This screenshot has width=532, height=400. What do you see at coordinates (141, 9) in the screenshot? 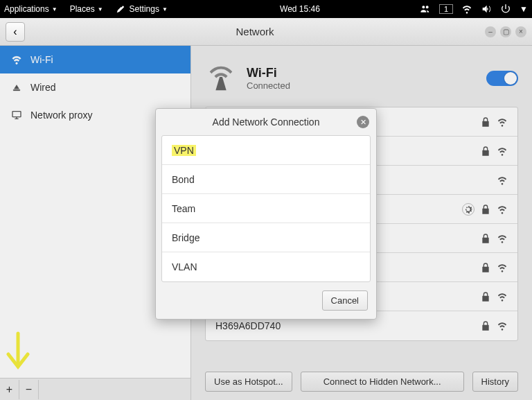
I see `menu-settings: Settings▼` at bounding box center [141, 9].